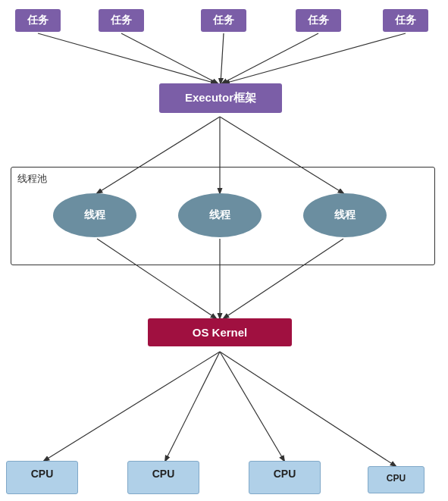  Describe the element at coordinates (318, 20) in the screenshot. I see `task-4: 任务` at that location.